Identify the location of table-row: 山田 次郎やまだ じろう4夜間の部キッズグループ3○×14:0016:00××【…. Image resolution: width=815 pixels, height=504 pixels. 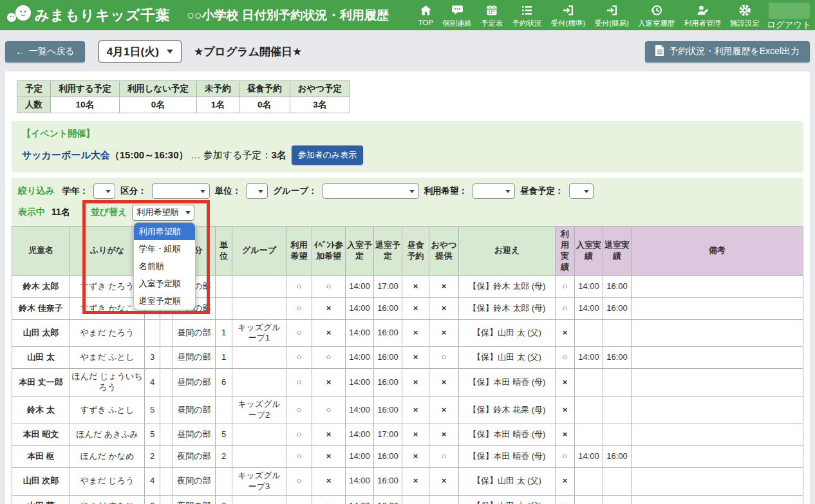
(408, 481).